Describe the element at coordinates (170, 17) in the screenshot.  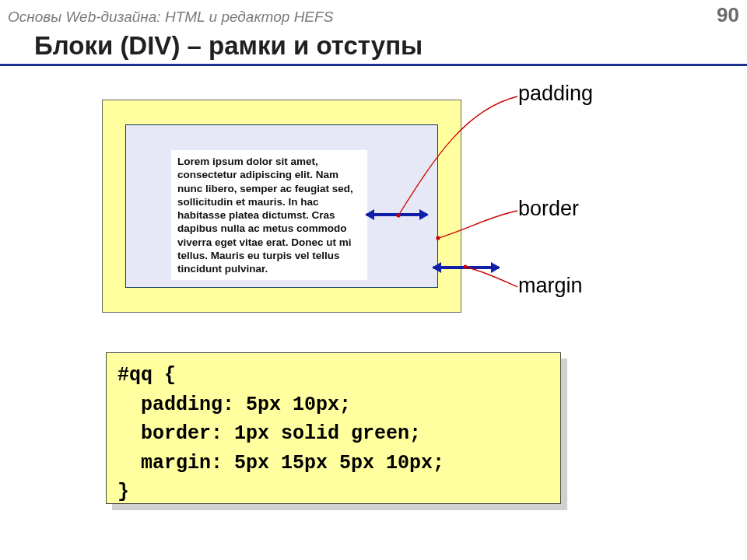
I see `course-title: Основы Web-дизайна: HTML и редактор HEFS` at that location.